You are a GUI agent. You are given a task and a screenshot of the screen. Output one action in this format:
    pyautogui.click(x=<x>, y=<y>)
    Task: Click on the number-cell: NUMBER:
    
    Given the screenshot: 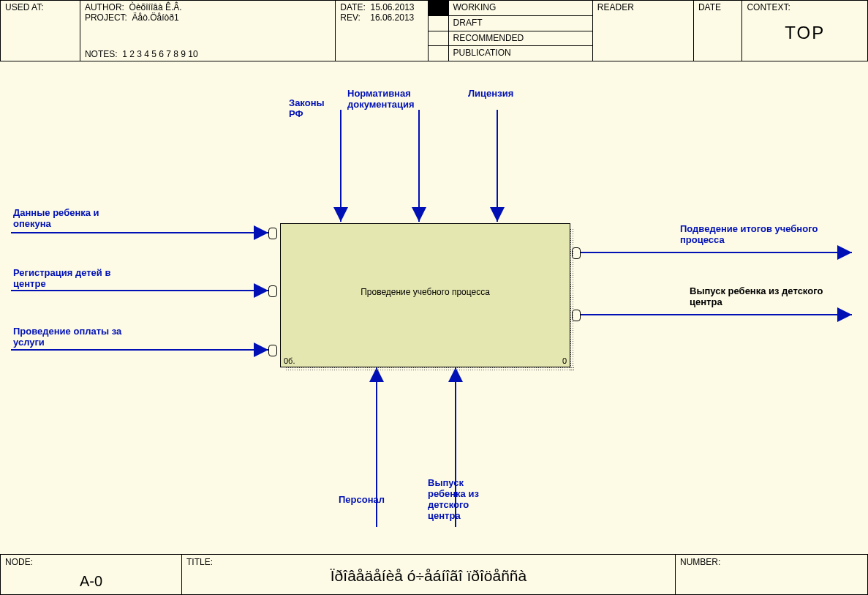 What is the action you would take?
    pyautogui.click(x=772, y=575)
    